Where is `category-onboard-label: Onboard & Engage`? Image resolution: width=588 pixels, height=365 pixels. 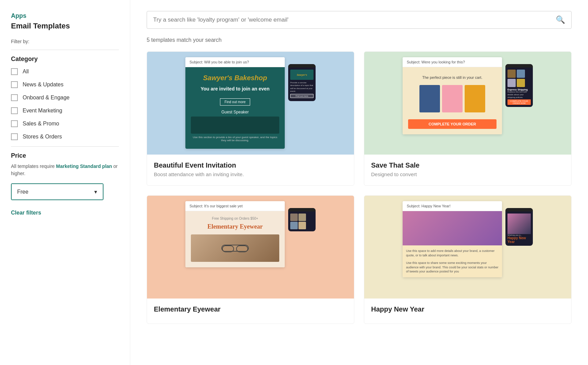 category-onboard-label: Onboard & Engage is located at coordinates (46, 98).